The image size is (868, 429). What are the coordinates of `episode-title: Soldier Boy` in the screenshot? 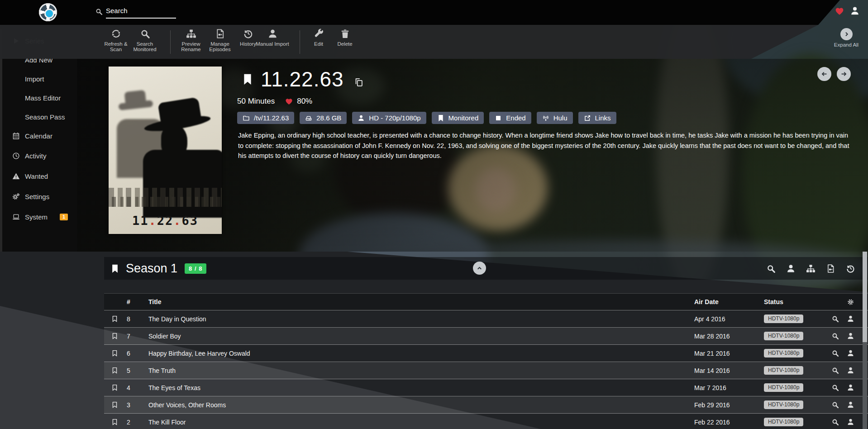 It's located at (421, 336).